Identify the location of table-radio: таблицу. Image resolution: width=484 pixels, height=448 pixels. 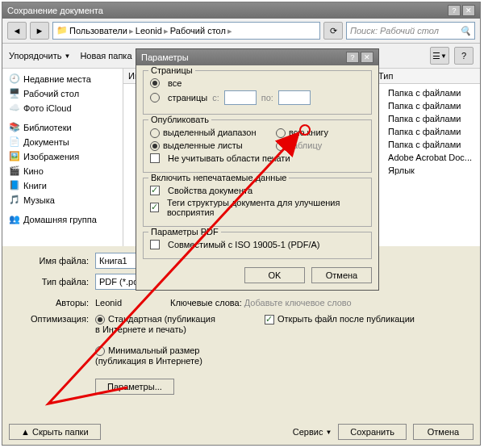
(298, 145).